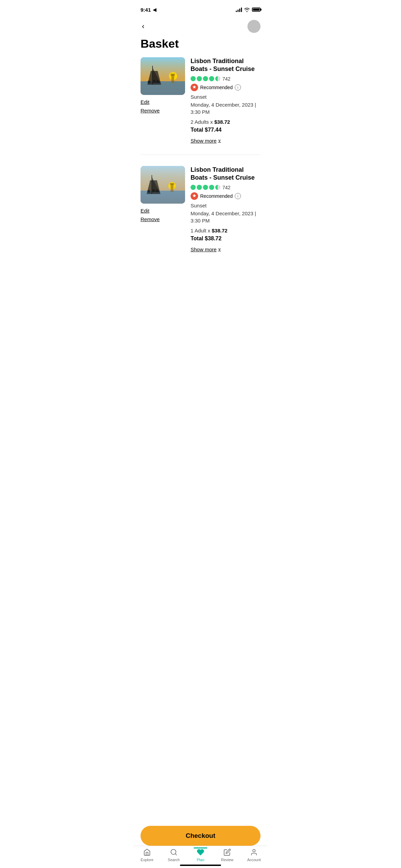 Image resolution: width=401 pixels, height=868 pixels. What do you see at coordinates (239, 10) in the screenshot?
I see `signal-icon` at bounding box center [239, 10].